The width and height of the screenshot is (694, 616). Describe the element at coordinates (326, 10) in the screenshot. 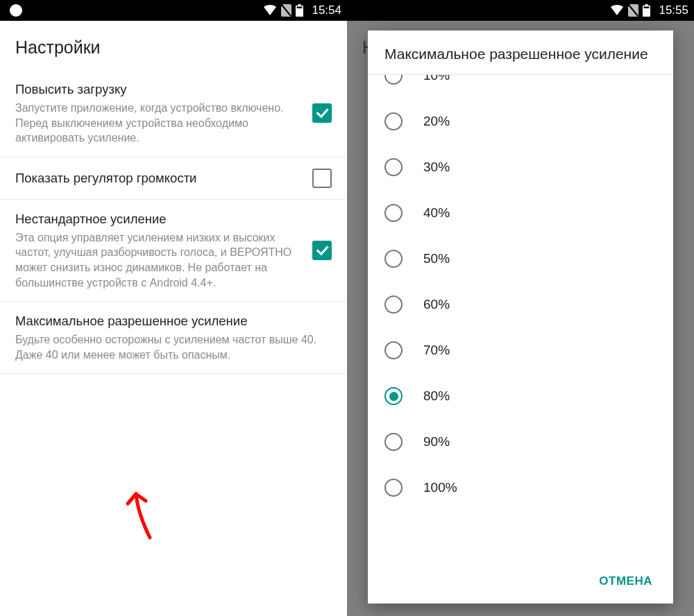

I see `status-time: 15:54` at that location.